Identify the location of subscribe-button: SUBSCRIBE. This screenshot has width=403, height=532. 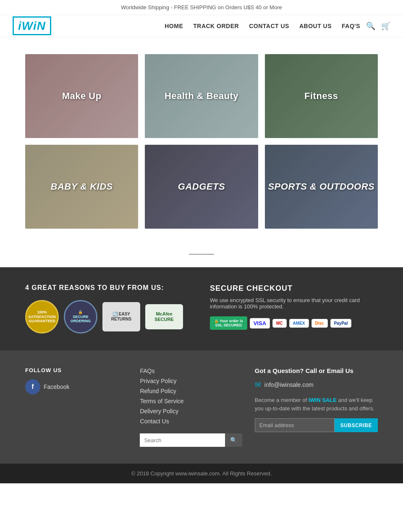
(356, 425).